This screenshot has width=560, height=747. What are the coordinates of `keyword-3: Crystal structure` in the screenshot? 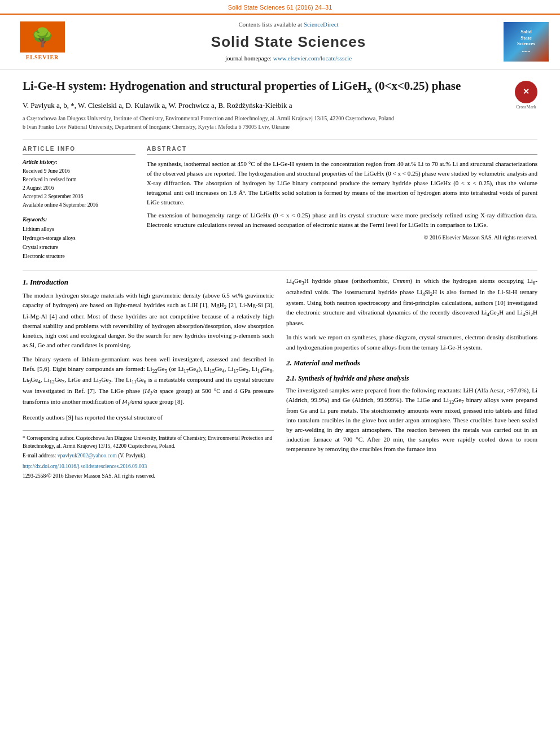 It's located at (79, 247).